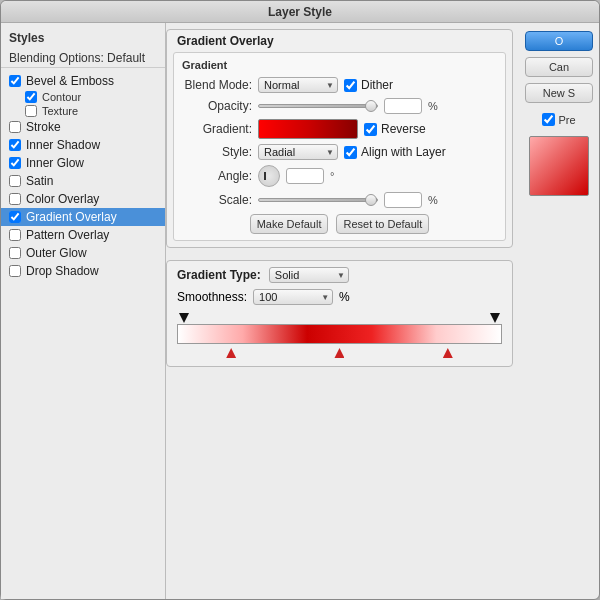 The image size is (600, 600). I want to click on scale-input: 150, so click(403, 200).